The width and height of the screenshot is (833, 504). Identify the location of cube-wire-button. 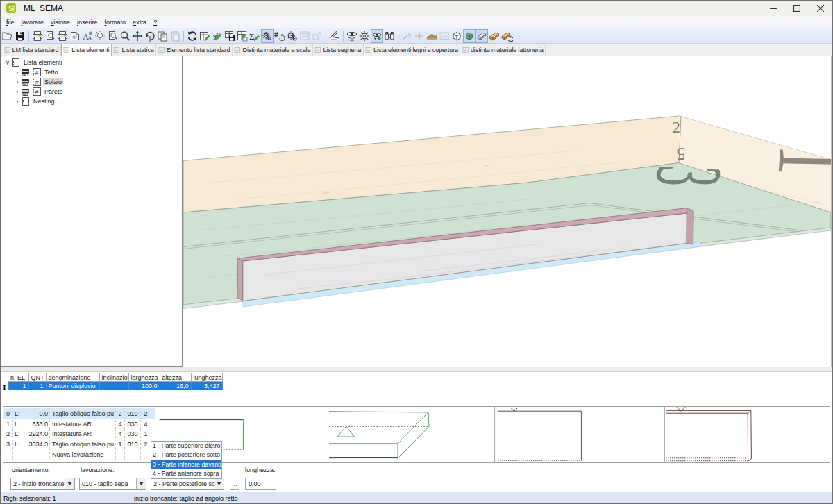
(457, 36).